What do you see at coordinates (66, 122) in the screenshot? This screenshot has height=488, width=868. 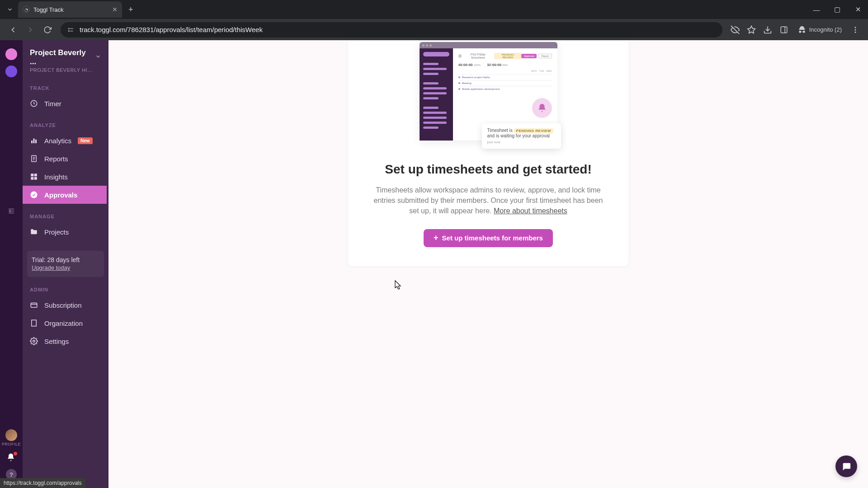 I see `section-label-analyze: ANALYZE` at bounding box center [66, 122].